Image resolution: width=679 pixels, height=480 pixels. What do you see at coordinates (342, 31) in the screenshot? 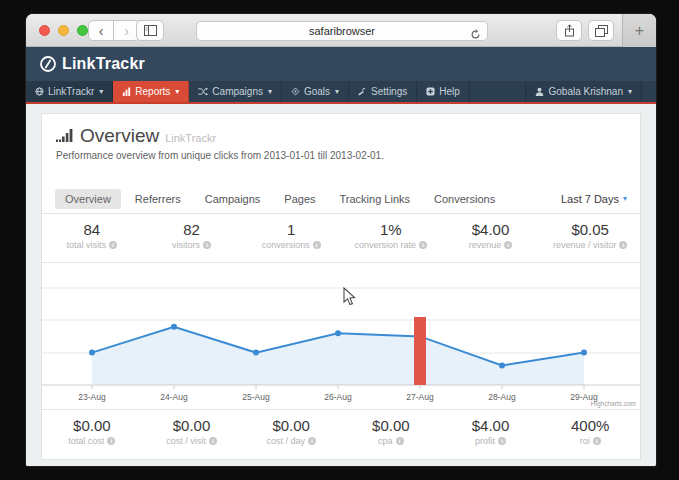
I see `url-text: safaribrowser` at bounding box center [342, 31].